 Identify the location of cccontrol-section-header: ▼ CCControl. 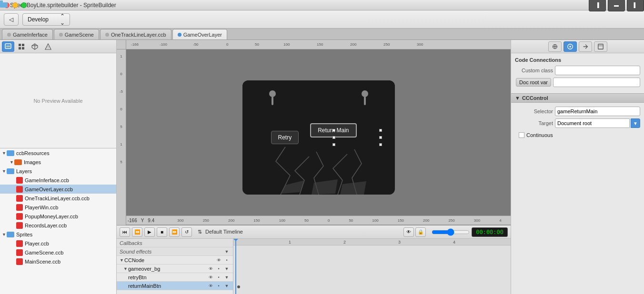
(577, 98).